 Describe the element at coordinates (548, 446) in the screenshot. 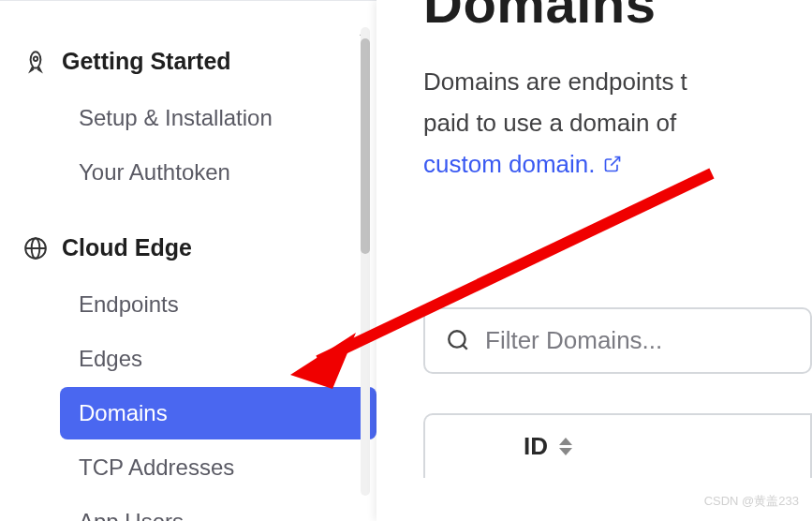

I see `column-header-id: ID` at that location.